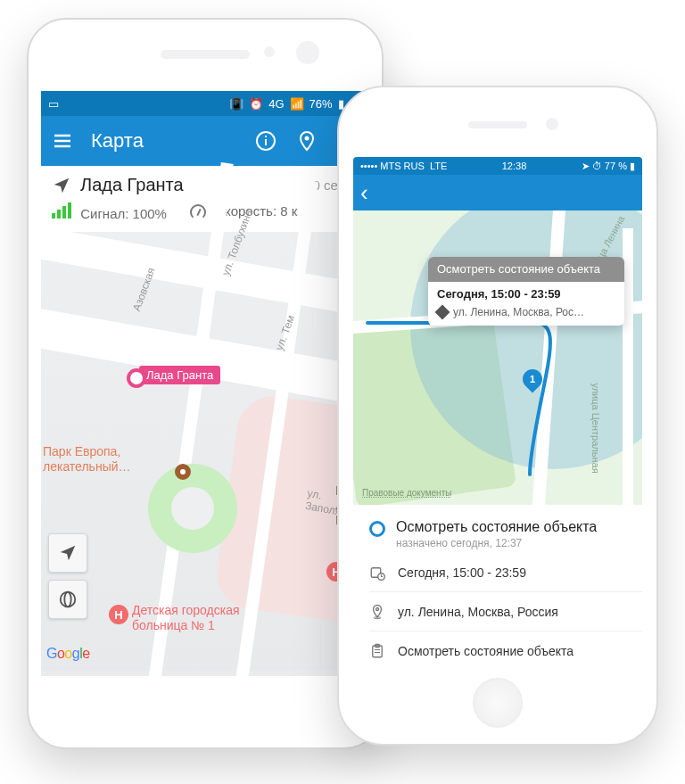  I want to click on legal-link: Правовые документы, so click(407, 492).